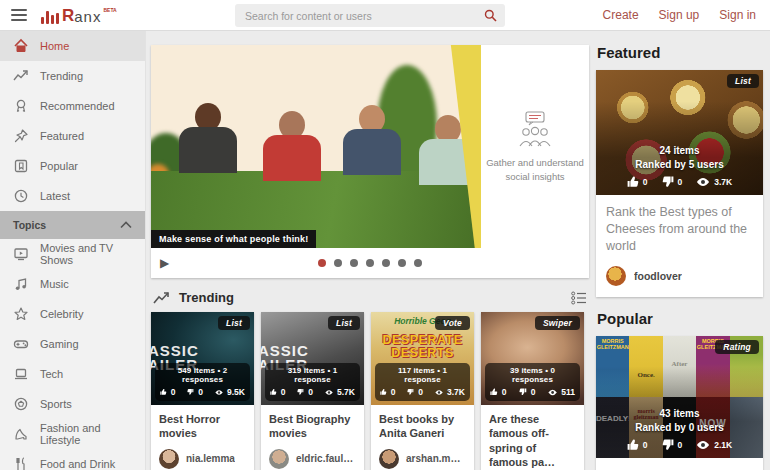 This screenshot has width=770, height=470. I want to click on card-author: nia.lemma, so click(202, 459).